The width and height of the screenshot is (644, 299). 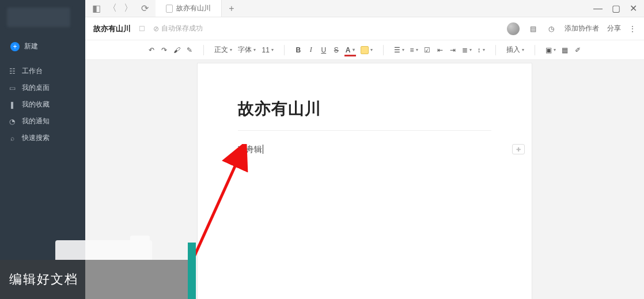 I want to click on insert-menu: 插入, so click(x=515, y=50).